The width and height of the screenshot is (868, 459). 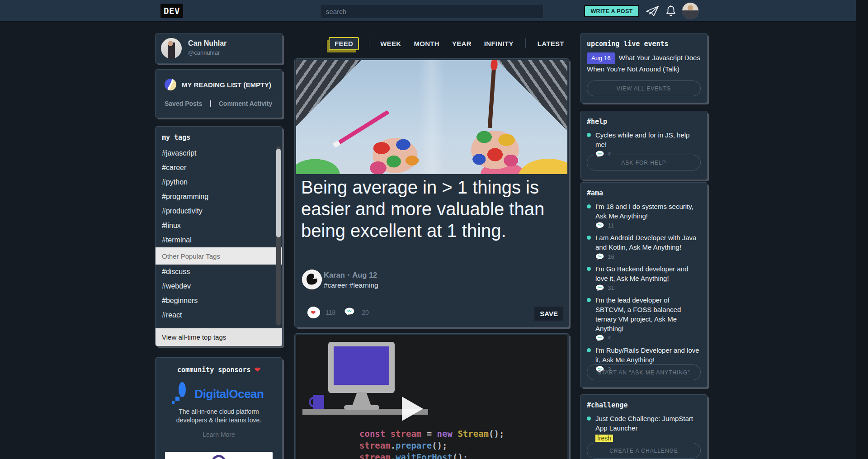 What do you see at coordinates (644, 450) in the screenshot?
I see `create-challenge-button: CREATE A CHALLENGE` at bounding box center [644, 450].